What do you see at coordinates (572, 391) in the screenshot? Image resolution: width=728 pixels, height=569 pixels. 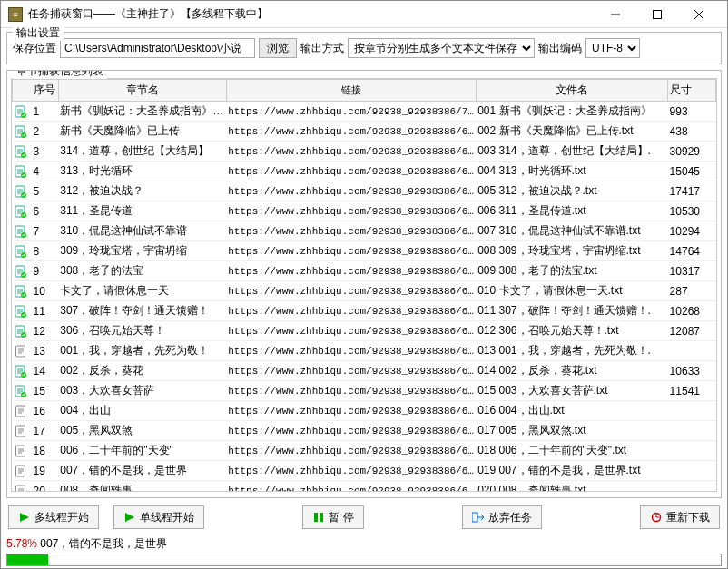 I see `cell-file: 015 003，大欢喜女菩萨.txt` at bounding box center [572, 391].